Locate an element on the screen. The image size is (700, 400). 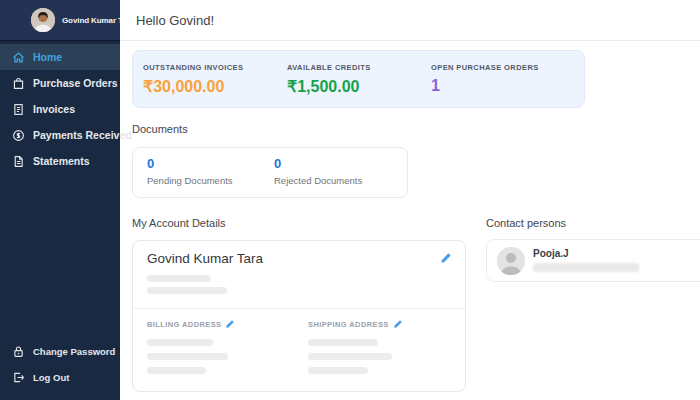
logout-label: Log Out is located at coordinates (51, 378).